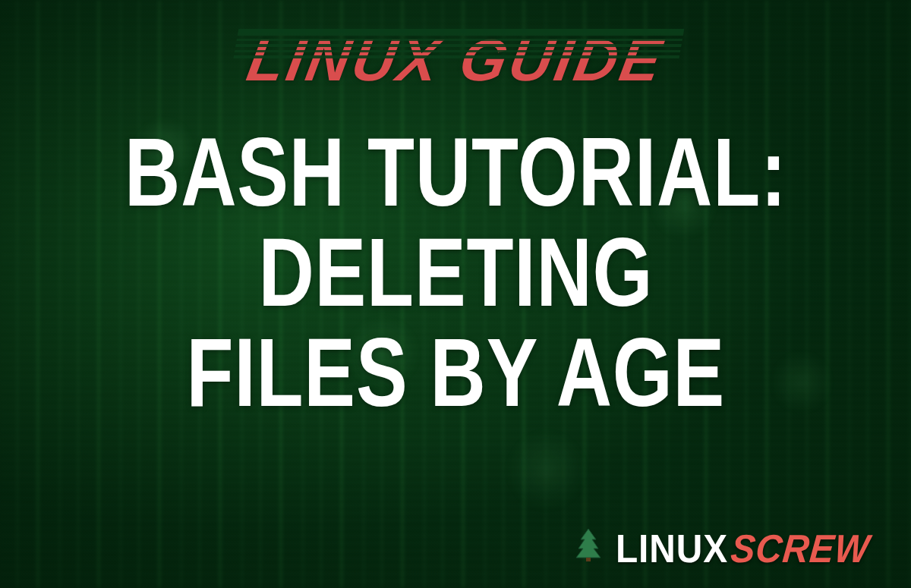  What do you see at coordinates (456, 373) in the screenshot?
I see `headline-line-3: FILES BY AGE` at bounding box center [456, 373].